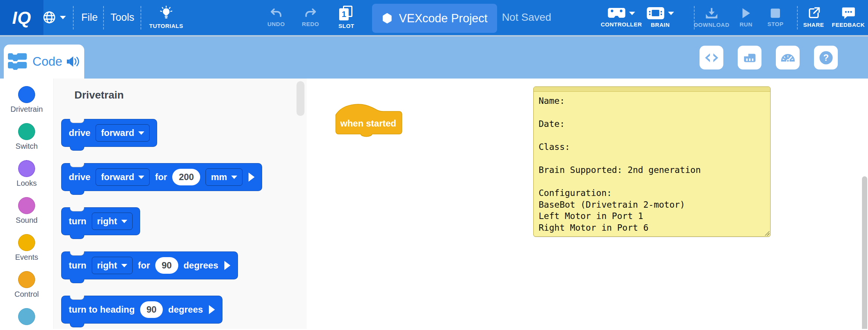  Describe the element at coordinates (166, 17) in the screenshot. I see `tutorials-button: TUTORIALS` at that location.